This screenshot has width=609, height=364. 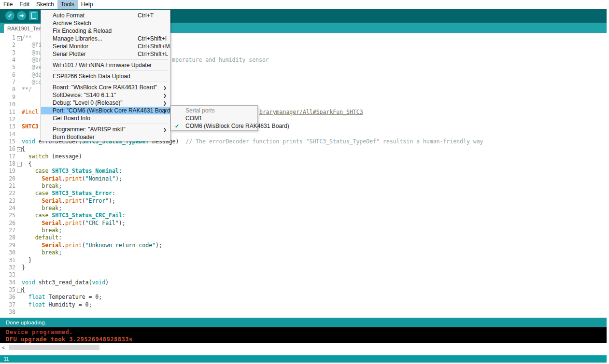 I want to click on line-number: 21, so click(x=8, y=186).